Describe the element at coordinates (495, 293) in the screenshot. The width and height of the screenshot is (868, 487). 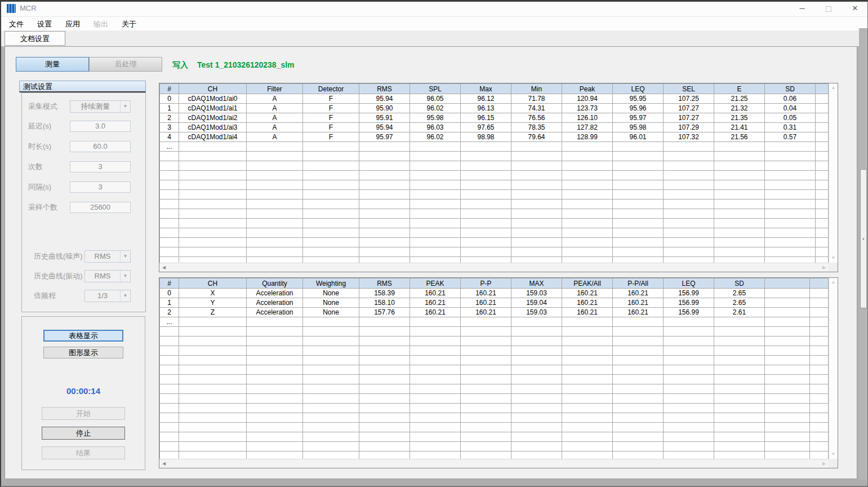
I see `table-row: 0XAccelerationNone158.39160.21160.21159.…` at that location.